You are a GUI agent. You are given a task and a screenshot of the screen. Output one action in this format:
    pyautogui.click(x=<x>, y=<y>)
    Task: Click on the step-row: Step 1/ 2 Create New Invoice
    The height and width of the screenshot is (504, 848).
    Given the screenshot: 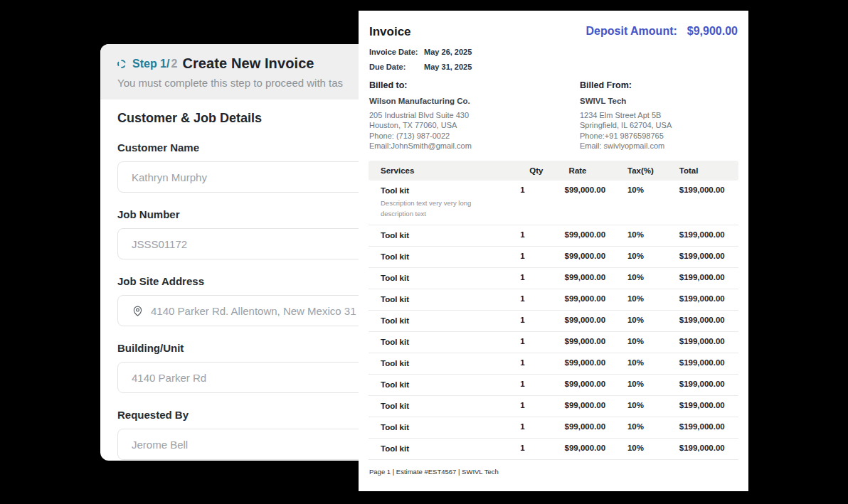 What is the action you would take?
    pyautogui.click(x=250, y=64)
    